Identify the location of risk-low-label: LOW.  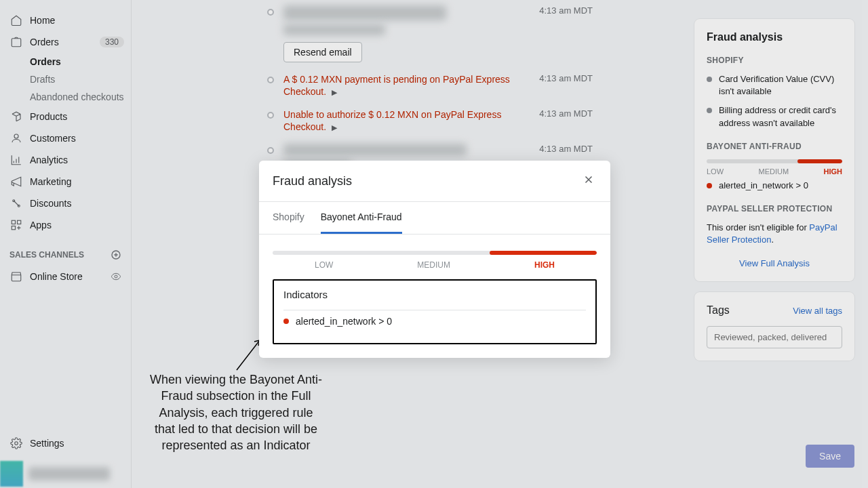
(324, 265).